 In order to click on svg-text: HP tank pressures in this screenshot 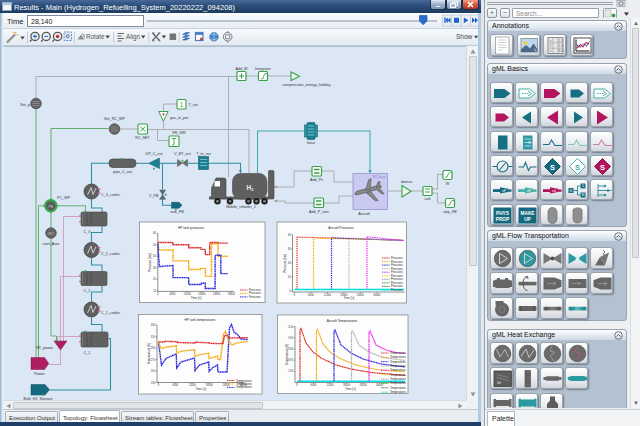, I will do `click(192, 228)`.